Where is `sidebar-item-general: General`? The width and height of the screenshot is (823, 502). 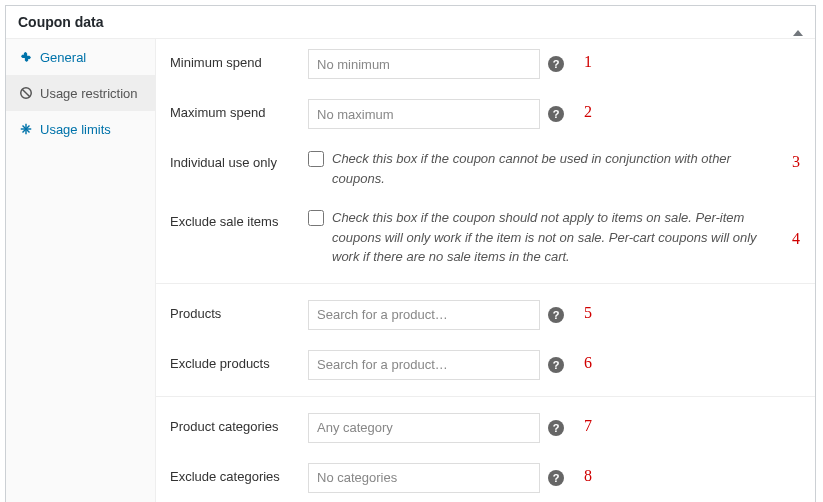 sidebar-item-general: General is located at coordinates (80, 57).